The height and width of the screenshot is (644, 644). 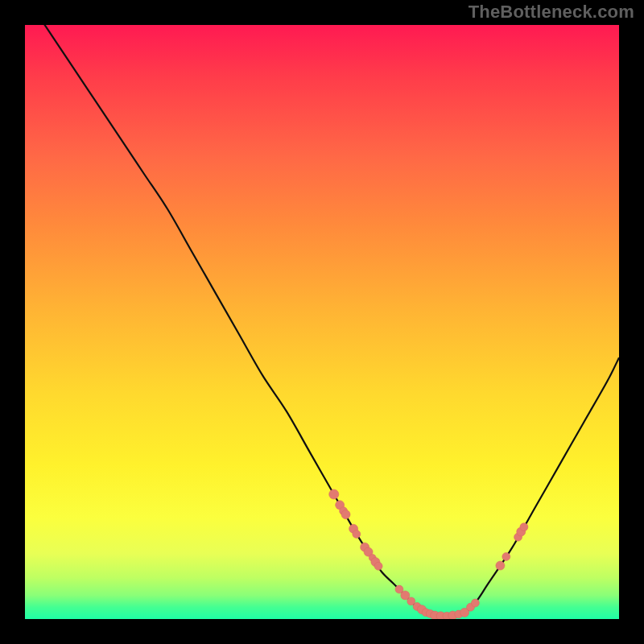 I want to click on data-markers, so click(x=428, y=554).